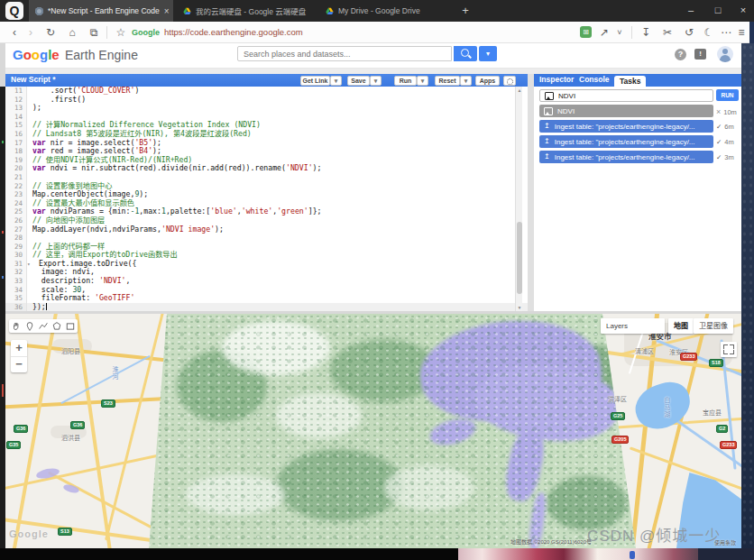 This screenshot has width=754, height=560. I want to click on night-mode-icon: ☾, so click(709, 32).